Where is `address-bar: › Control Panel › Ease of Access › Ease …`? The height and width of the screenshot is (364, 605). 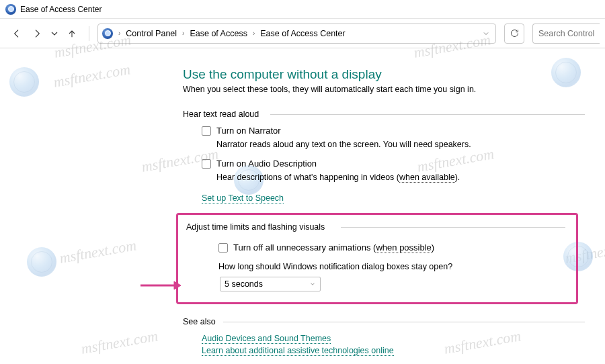 address-bar: › Control Panel › Ease of Access › Ease … is located at coordinates (297, 34).